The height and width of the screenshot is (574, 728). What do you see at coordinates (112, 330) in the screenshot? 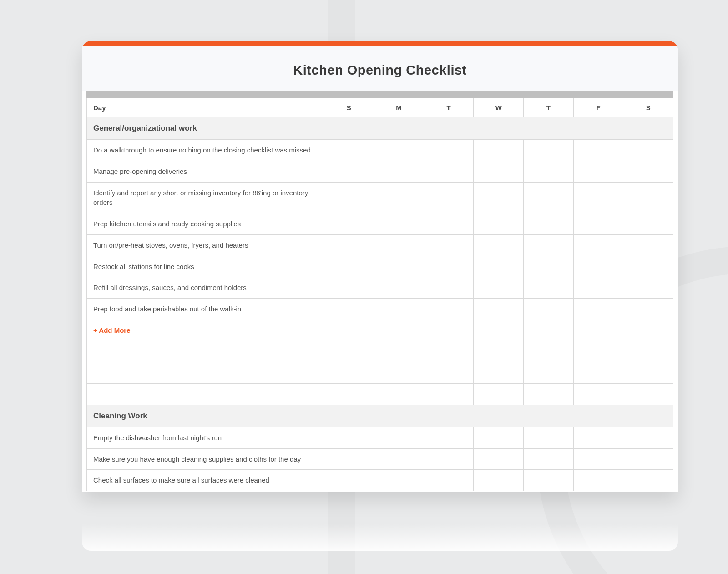
I see `add-more-button: + Add More` at bounding box center [112, 330].